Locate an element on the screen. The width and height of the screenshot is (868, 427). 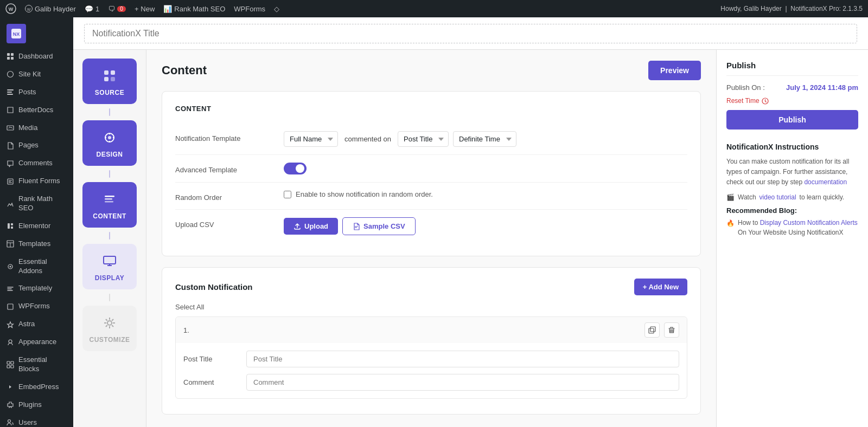
add-new-button: + Add New is located at coordinates (661, 287).